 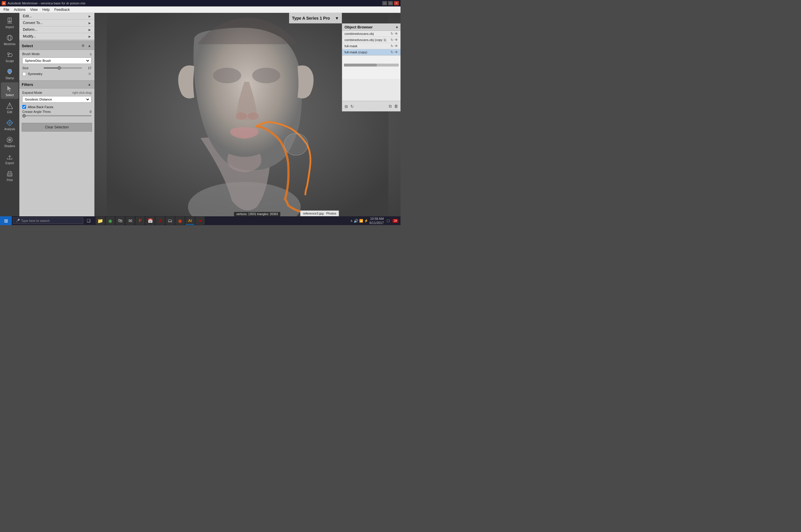 What do you see at coordinates (10, 44) in the screenshot?
I see `meshmix-label: Meshmix` at bounding box center [10, 44].